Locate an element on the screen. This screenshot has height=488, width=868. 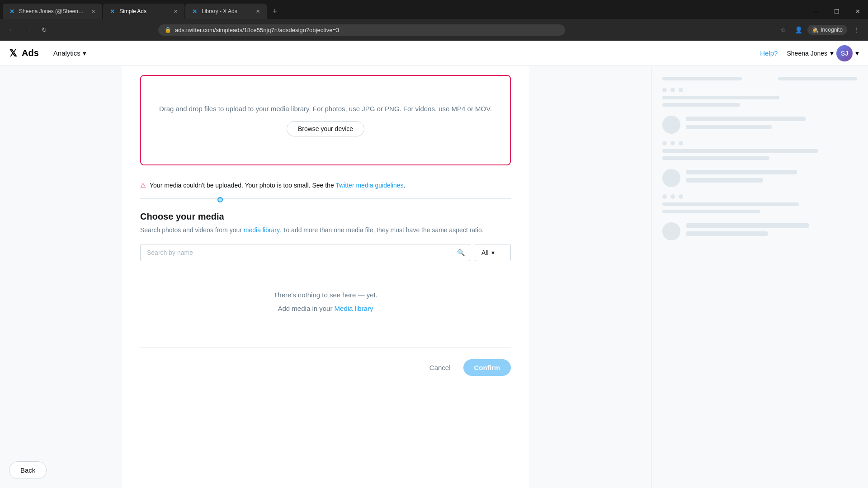
analytics-label: Analytics is located at coordinates (67, 53).